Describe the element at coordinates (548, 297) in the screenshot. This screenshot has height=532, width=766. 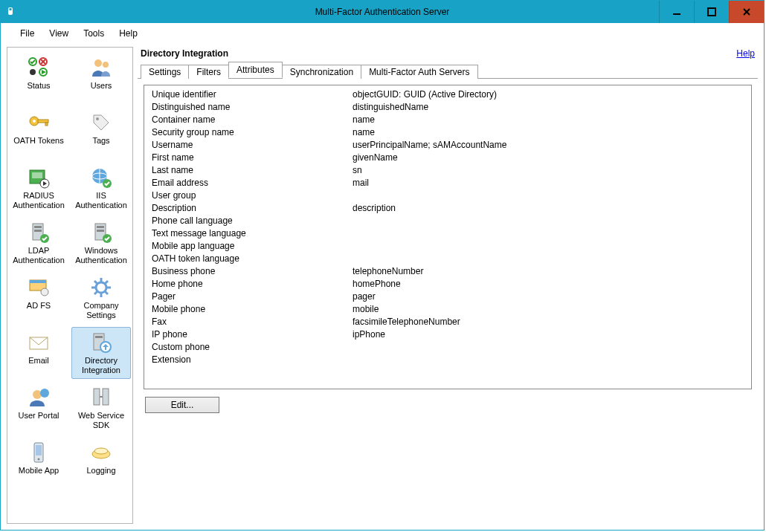
I see `attribute-value: pager` at that location.